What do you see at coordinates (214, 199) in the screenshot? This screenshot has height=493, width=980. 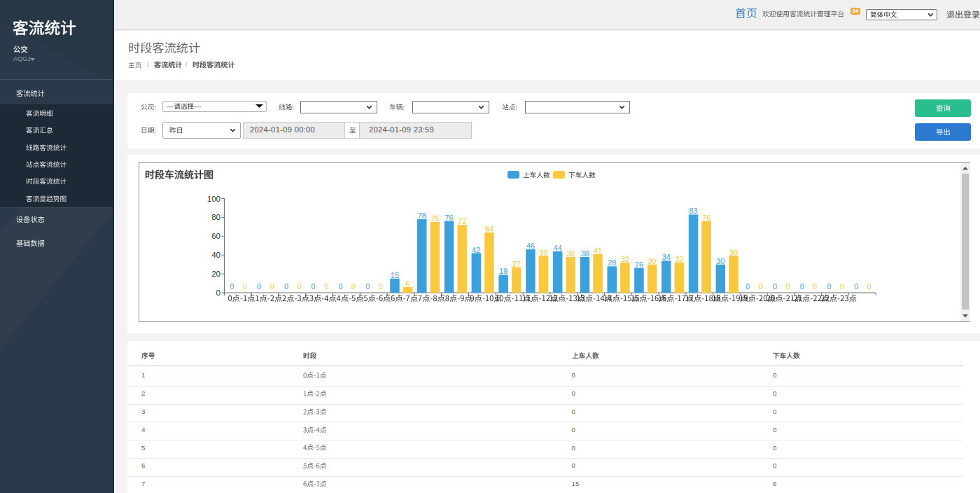 I see `svg-text: 100` at bounding box center [214, 199].